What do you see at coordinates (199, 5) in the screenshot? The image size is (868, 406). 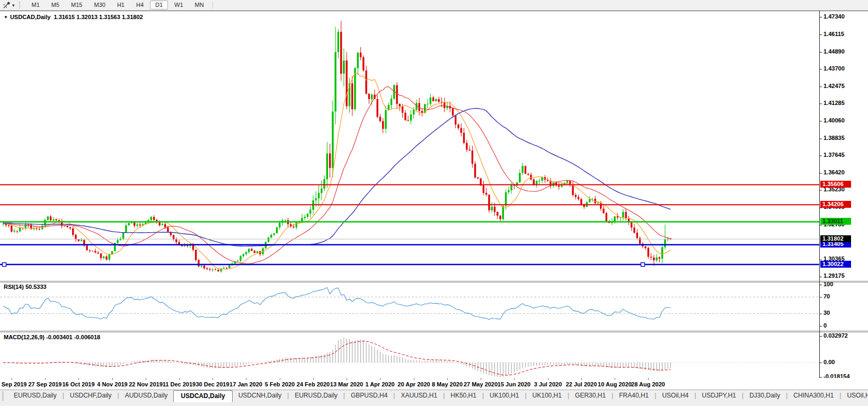 I see `timeframe-button-mn: MN` at bounding box center [199, 5].